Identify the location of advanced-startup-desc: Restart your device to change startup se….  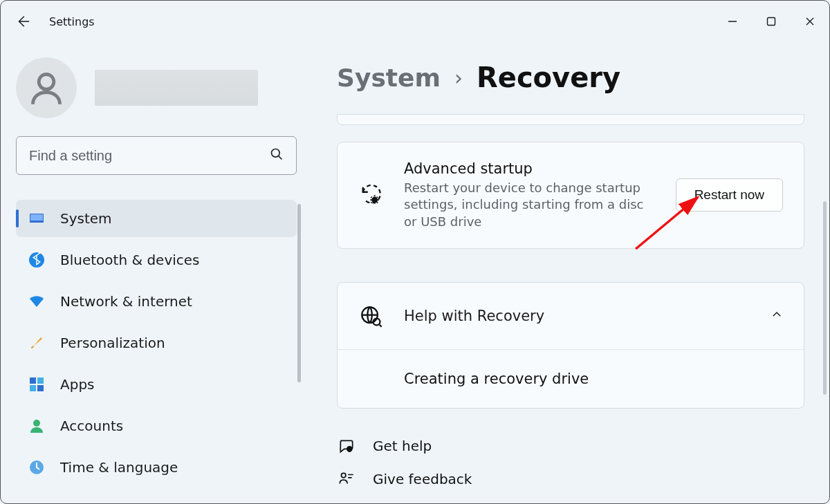
(530, 205).